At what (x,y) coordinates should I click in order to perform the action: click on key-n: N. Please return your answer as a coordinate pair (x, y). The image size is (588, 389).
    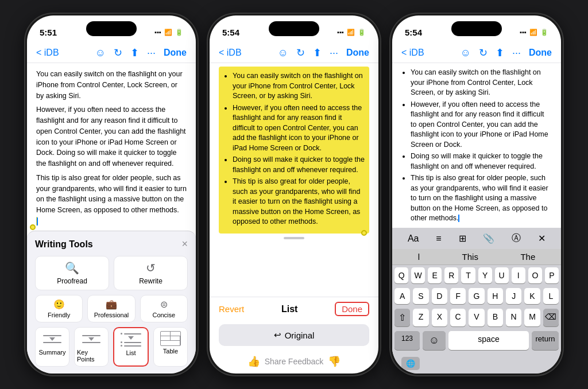
    Looking at the image, I should click on (513, 318).